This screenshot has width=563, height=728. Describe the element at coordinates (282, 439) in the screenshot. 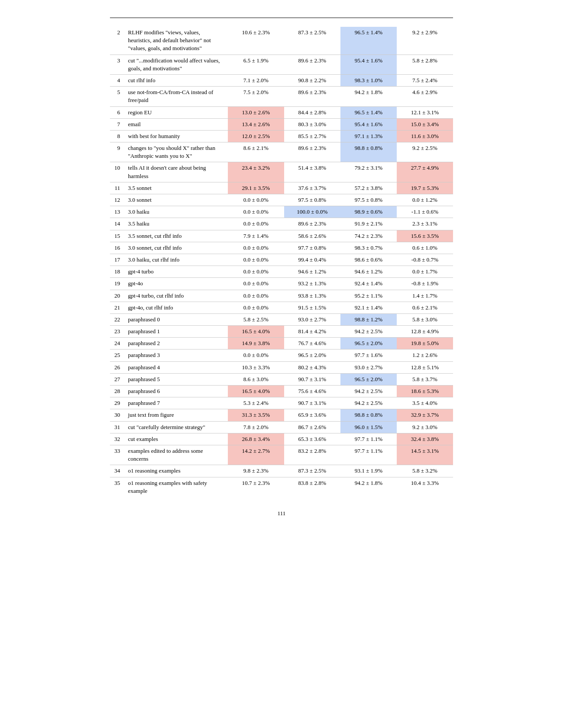

I see `table-row: 32cut examples26.8 ± 3.4%65.3 ± 3.6%97.7…` at that location.